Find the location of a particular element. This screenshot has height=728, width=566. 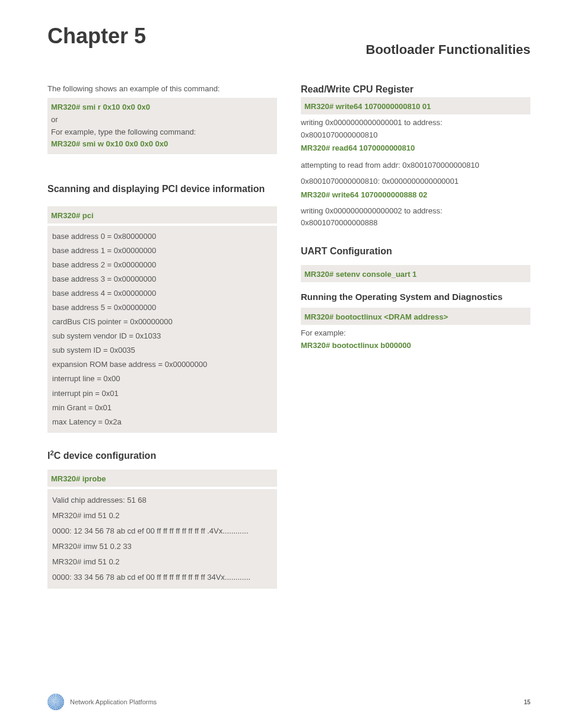

pci-scan-heading: Scanning and displaying PCI device infor… is located at coordinates (163, 189).